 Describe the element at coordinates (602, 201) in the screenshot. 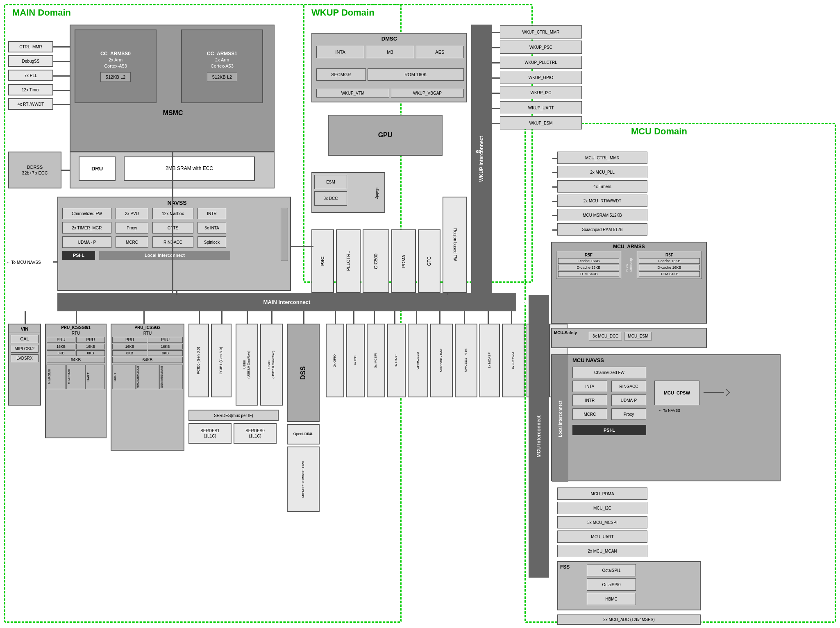

I see `2x-mcu-rti: 2x MCU_RTI/WWDT` at that location.